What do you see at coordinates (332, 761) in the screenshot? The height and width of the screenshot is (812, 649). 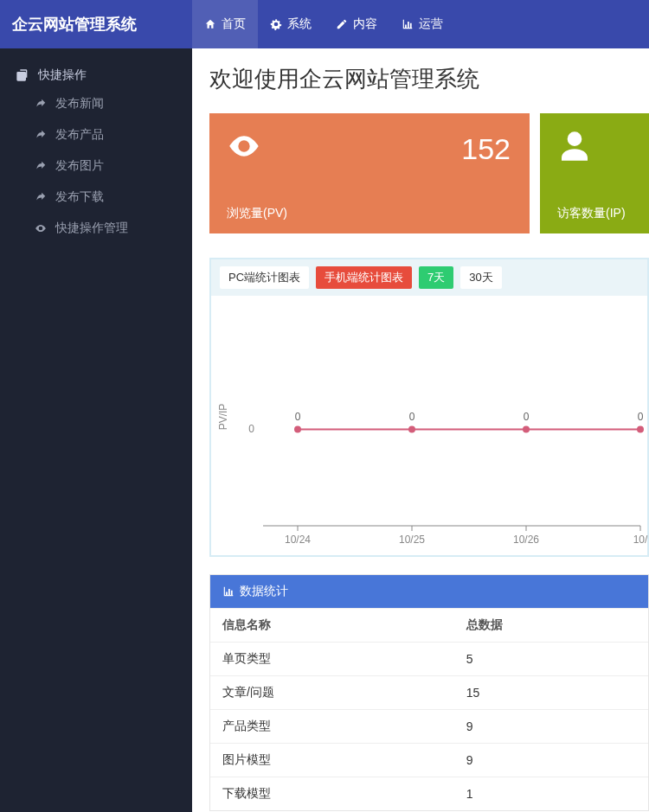 I see `cell-name: 图片模型` at bounding box center [332, 761].